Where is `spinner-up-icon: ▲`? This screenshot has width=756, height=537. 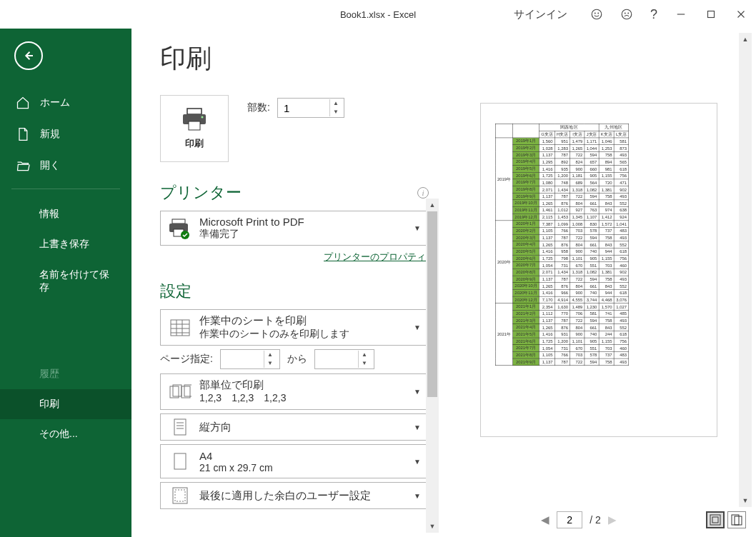 spinner-up-icon: ▲ is located at coordinates (336, 104).